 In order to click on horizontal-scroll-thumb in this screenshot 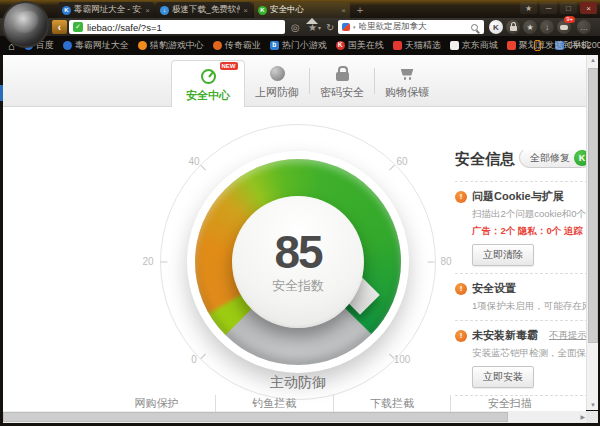, I will do `click(256, 417)`.